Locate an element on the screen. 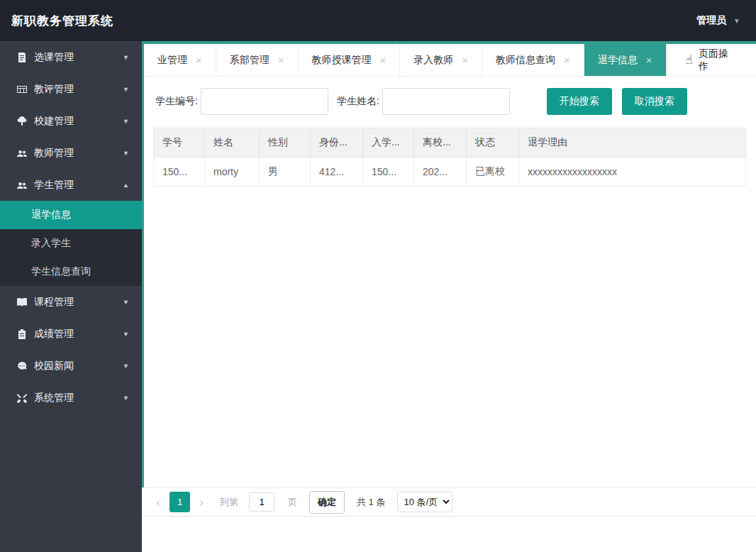  tab-department-management: 系部管理 × is located at coordinates (257, 60).